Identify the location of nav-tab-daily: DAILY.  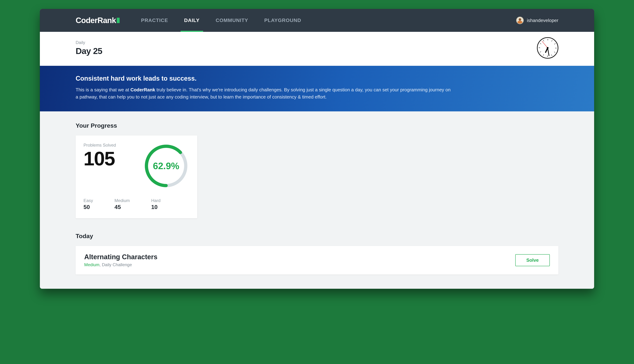
(192, 20).